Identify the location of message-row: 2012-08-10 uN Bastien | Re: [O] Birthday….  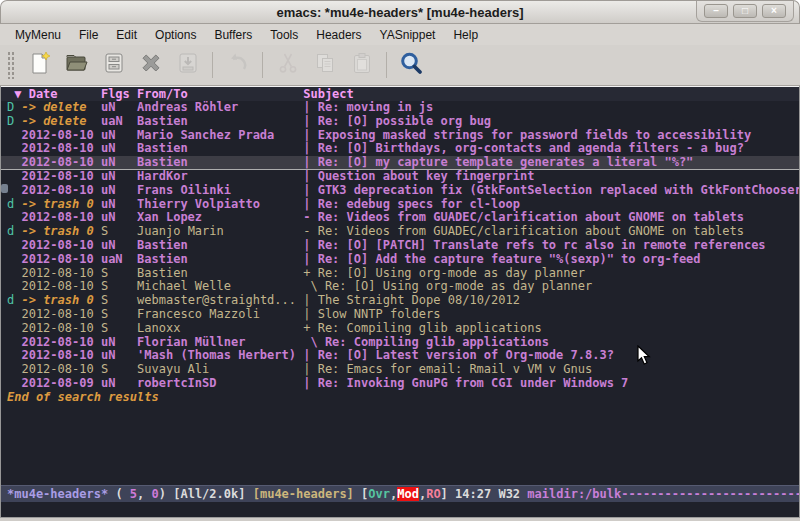
(400, 149).